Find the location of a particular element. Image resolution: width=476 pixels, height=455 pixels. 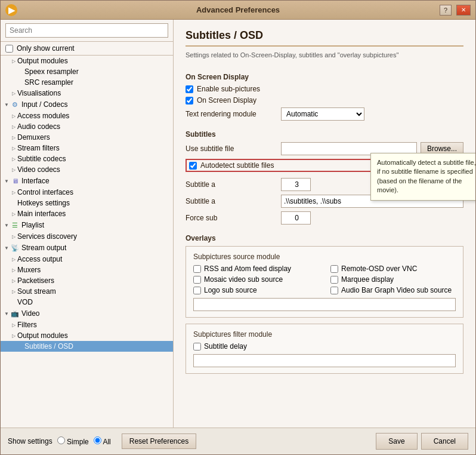

subtitle-delay-label: Subtitle delay is located at coordinates (225, 346).